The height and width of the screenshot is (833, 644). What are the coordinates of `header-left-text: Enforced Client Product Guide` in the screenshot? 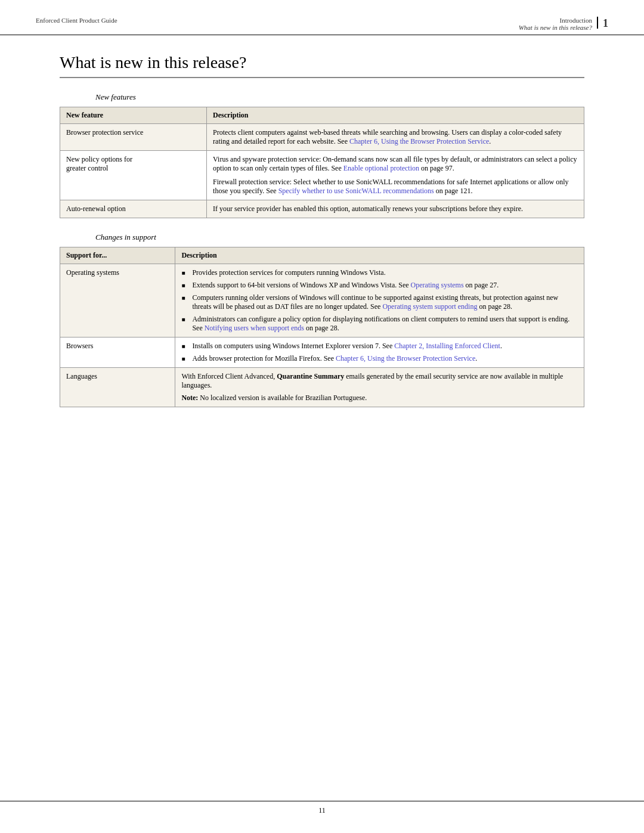 It's located at (76, 20).